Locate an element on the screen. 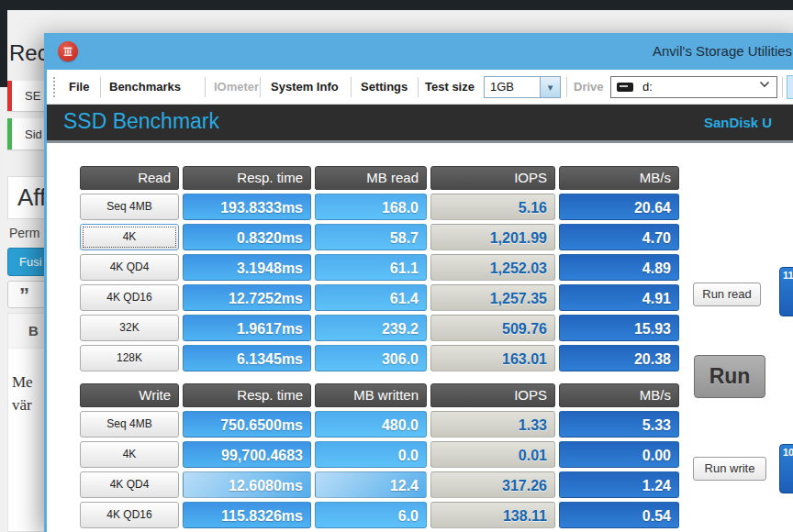 Image resolution: width=793 pixels, height=532 pixels. iops-cell: 317.26 is located at coordinates (493, 484).